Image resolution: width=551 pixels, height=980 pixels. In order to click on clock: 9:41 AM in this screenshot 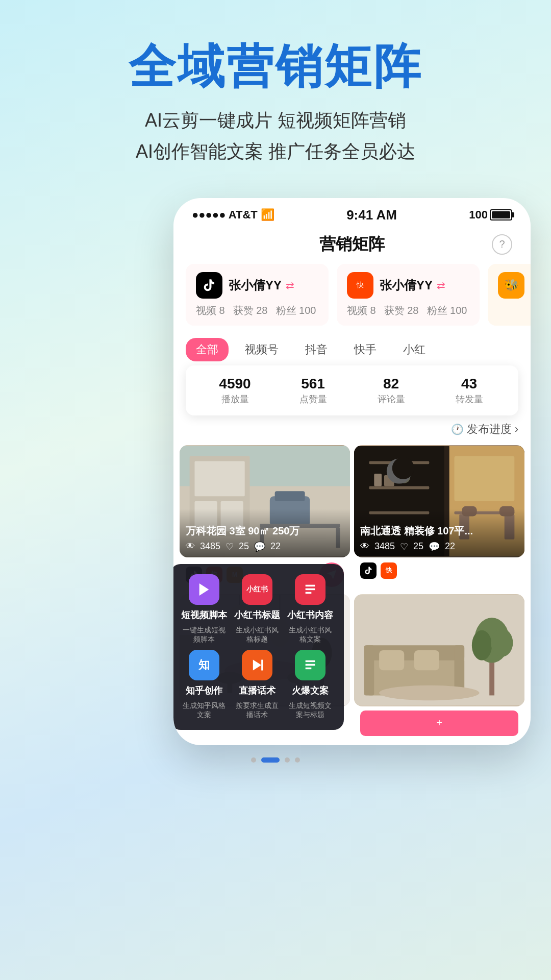, I will do `click(371, 215)`.